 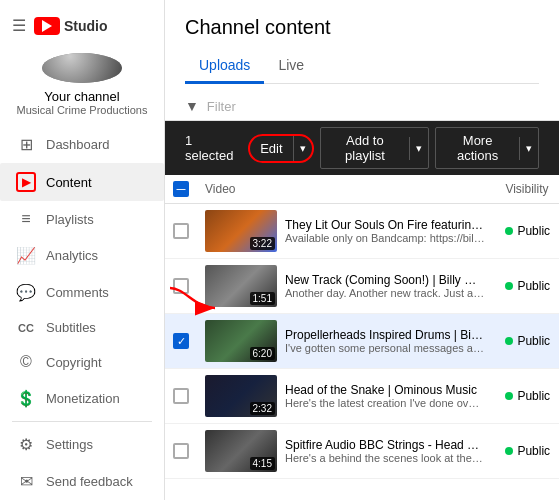 What do you see at coordinates (241, 396) in the screenshot?
I see `video-thumbnail: 2:32` at bounding box center [241, 396].